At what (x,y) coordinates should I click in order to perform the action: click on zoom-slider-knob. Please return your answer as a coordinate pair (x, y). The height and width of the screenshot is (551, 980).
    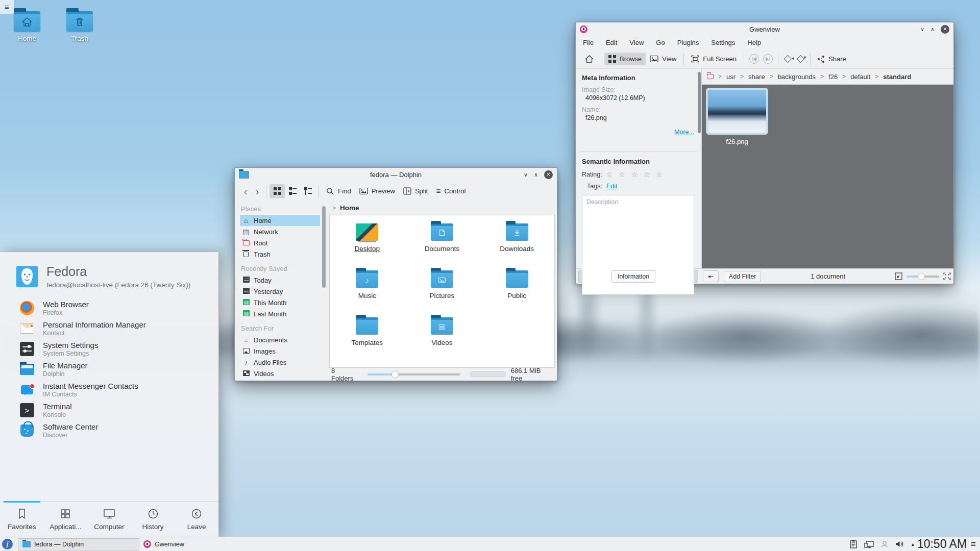
    Looking at the image, I should click on (921, 277).